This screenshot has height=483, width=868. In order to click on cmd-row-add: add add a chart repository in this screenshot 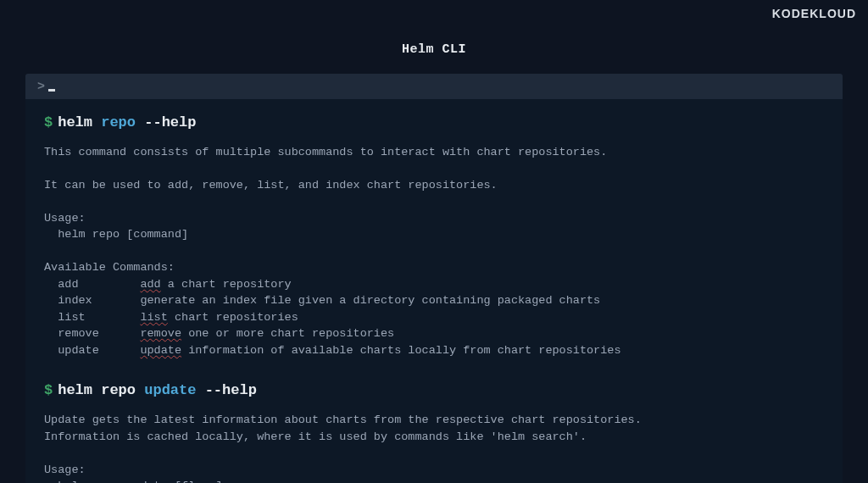, I will do `click(434, 285)`.